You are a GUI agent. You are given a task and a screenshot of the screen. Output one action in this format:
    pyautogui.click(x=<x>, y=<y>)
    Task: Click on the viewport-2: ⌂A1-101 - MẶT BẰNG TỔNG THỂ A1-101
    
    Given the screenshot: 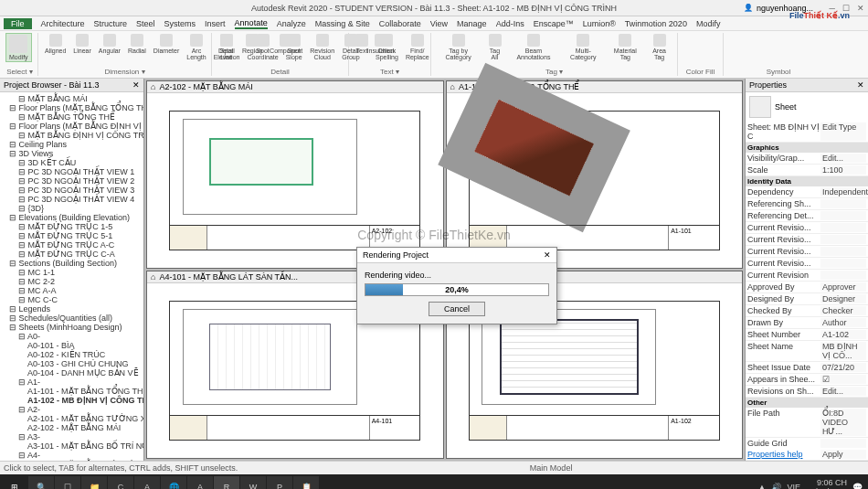 What is the action you would take?
    pyautogui.click(x=595, y=175)
    